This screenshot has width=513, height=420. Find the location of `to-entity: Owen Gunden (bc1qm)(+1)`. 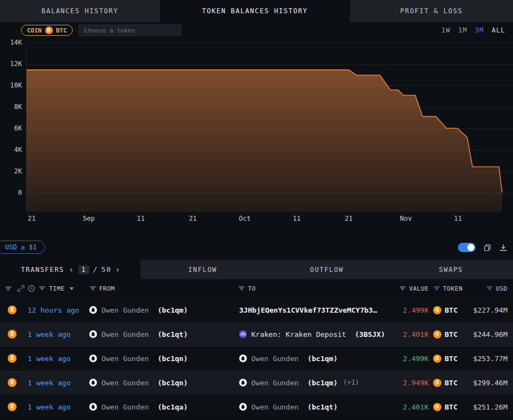

to-entity: Owen Gunden (bc1qm)(+1) is located at coordinates (318, 383).